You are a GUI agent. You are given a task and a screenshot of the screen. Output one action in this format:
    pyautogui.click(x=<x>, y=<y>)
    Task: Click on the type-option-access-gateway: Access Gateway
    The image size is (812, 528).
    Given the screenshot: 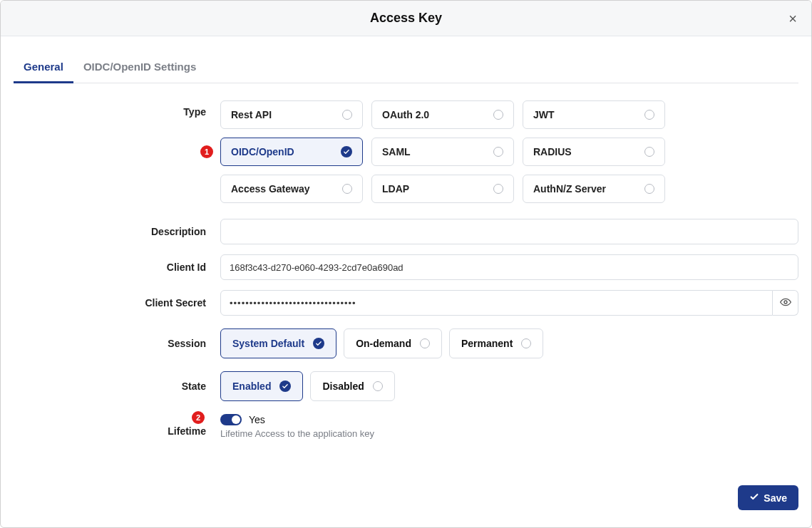 What is the action you would take?
    pyautogui.click(x=292, y=189)
    